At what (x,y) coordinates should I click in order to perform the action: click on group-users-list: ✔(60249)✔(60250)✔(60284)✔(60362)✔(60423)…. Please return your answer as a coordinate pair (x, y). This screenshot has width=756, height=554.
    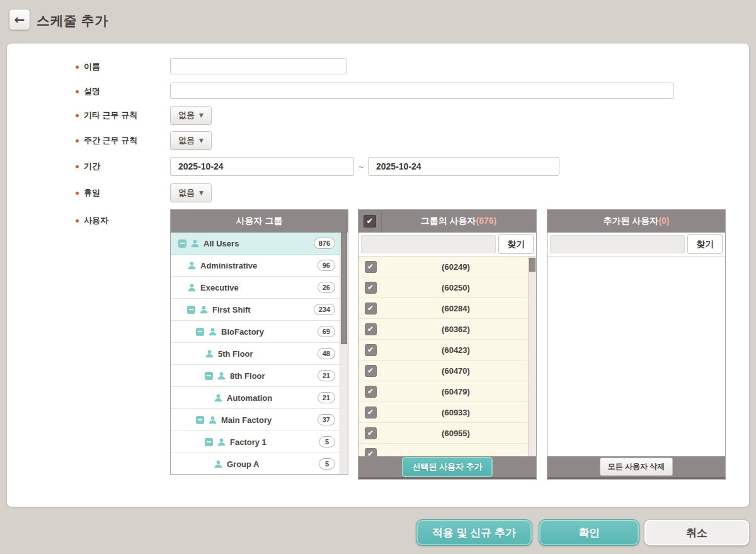
    Looking at the image, I should click on (447, 357).